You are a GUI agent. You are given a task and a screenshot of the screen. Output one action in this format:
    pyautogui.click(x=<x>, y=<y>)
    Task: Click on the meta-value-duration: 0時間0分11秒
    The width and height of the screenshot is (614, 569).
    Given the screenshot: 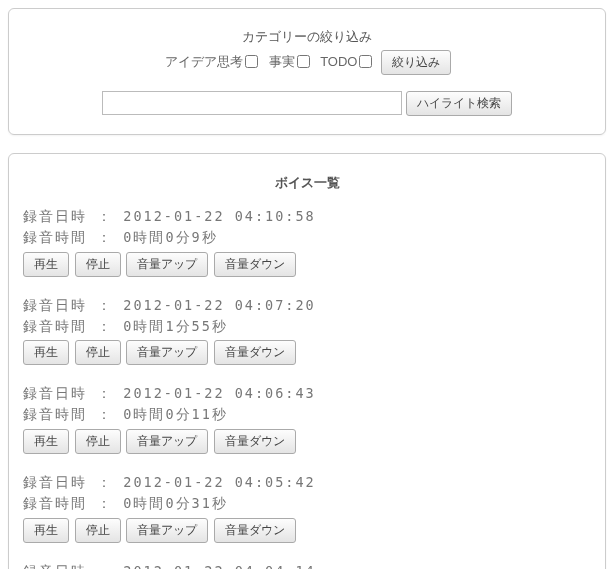 What is the action you would take?
    pyautogui.click(x=176, y=414)
    